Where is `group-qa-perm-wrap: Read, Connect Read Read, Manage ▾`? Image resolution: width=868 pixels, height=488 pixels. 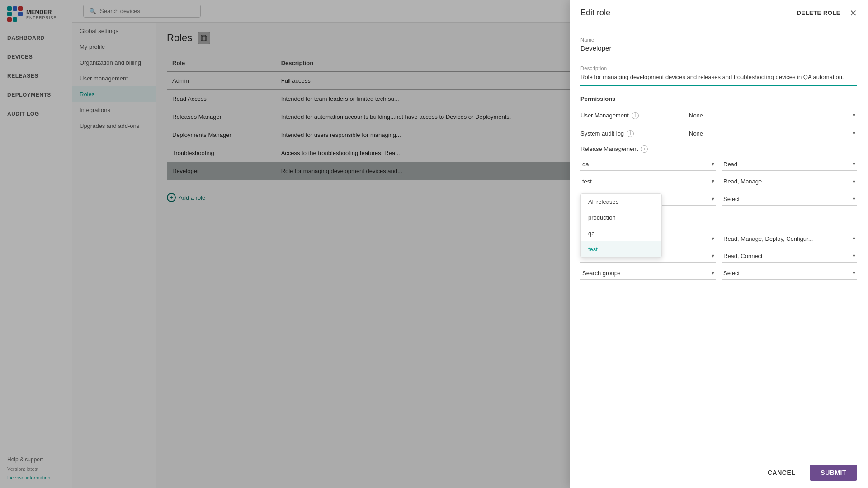 group-qa-perm-wrap: Read, Connect Read Read, Manage ▾ is located at coordinates (789, 256).